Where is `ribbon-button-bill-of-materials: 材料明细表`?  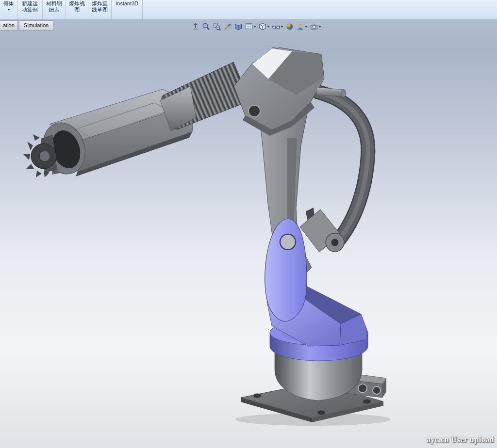
ribbon-button-bill-of-materials: 材料明细表 is located at coordinates (54, 10).